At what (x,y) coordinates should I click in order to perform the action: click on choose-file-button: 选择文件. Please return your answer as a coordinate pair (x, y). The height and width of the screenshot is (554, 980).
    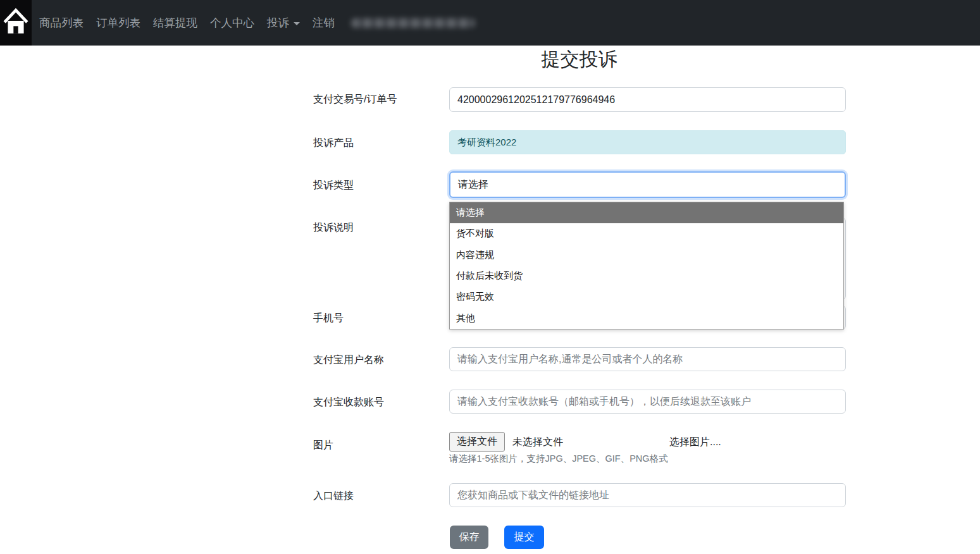
    Looking at the image, I should click on (477, 441).